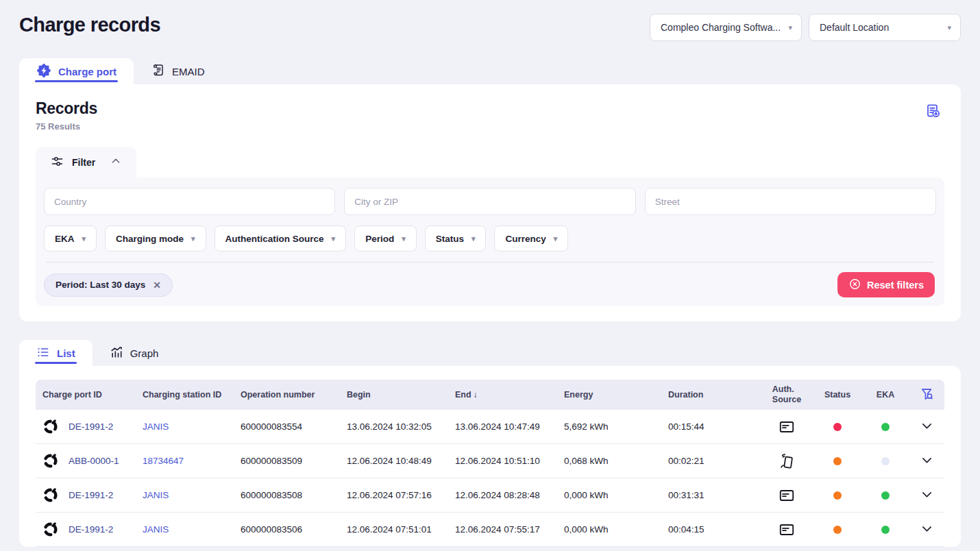 The width and height of the screenshot is (980, 551). What do you see at coordinates (726, 27) in the screenshot?
I see `company-select: Compleo Charging Softwa... ▾` at bounding box center [726, 27].